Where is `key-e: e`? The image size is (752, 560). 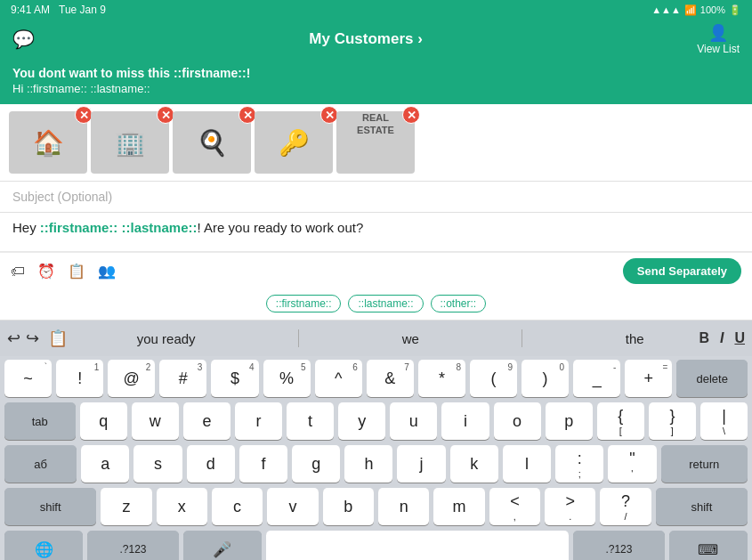
key-e: e is located at coordinates (206, 421).